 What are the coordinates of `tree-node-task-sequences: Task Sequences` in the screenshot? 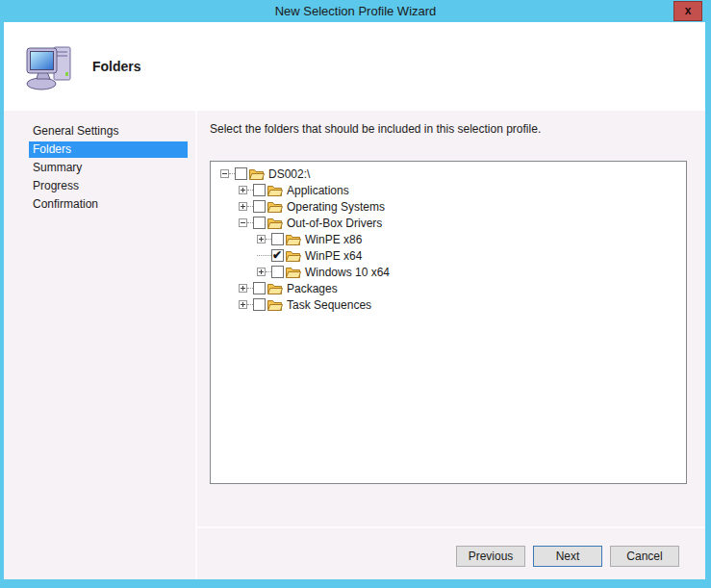 It's located at (448, 304).